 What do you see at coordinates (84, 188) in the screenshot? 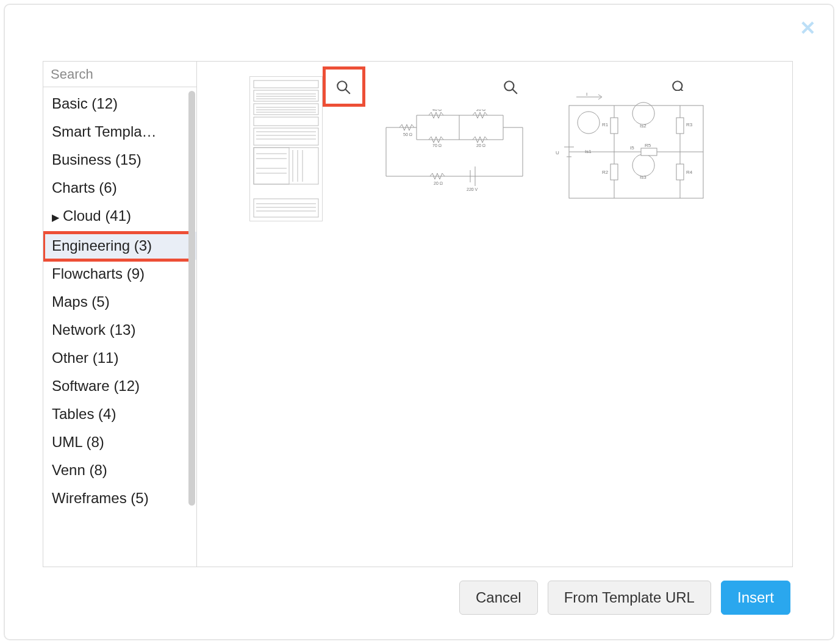
I see `category-label: Charts (6)` at bounding box center [84, 188].